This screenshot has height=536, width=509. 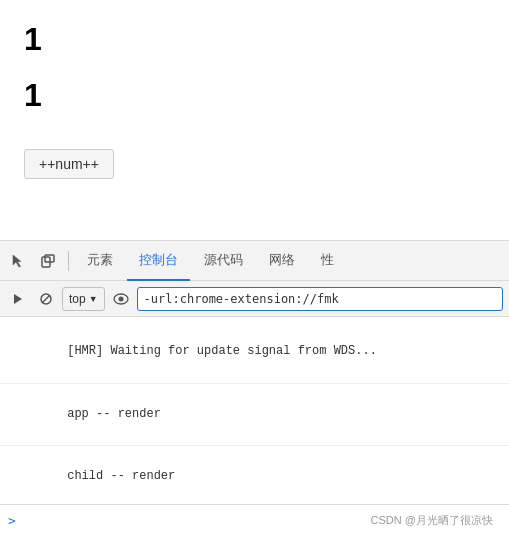 I want to click on tab-network: 网络, so click(x=282, y=261).